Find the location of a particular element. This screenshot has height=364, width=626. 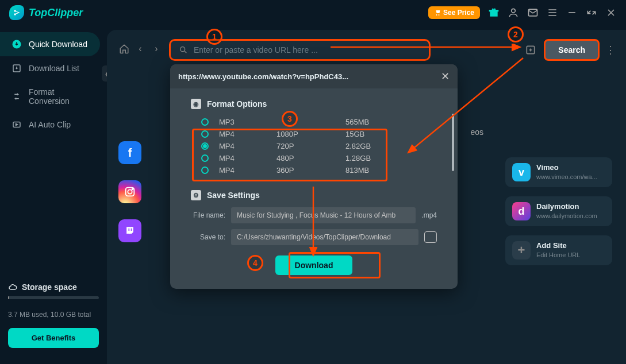

file-name-label: File name: is located at coordinates (208, 215).